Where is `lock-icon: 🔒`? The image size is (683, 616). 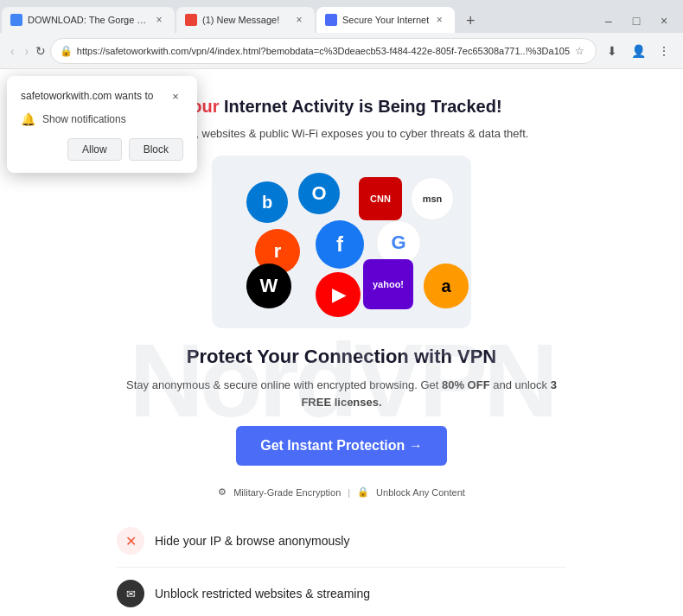 lock-icon: 🔒 is located at coordinates (66, 51).